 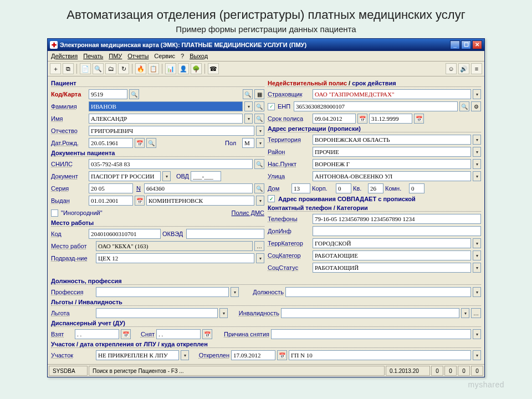 What do you see at coordinates (477, 292) in the screenshot?
I see `pos-dd` at bounding box center [477, 292].